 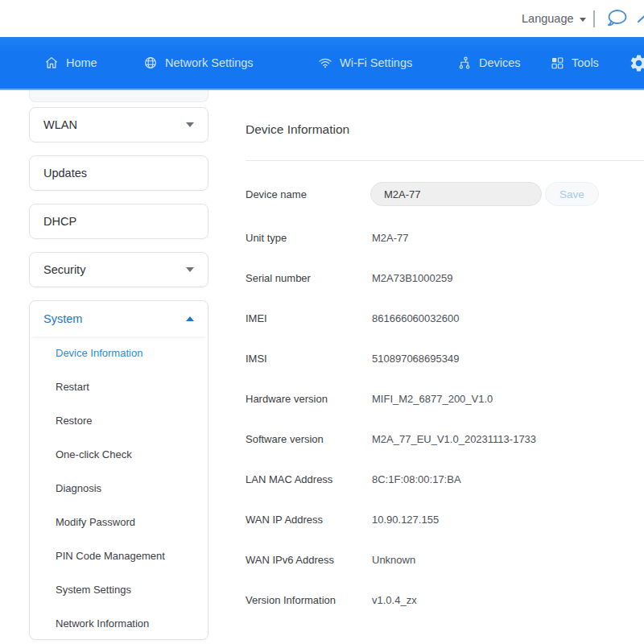 What do you see at coordinates (309, 601) in the screenshot?
I see `row-label: Version Information` at bounding box center [309, 601].